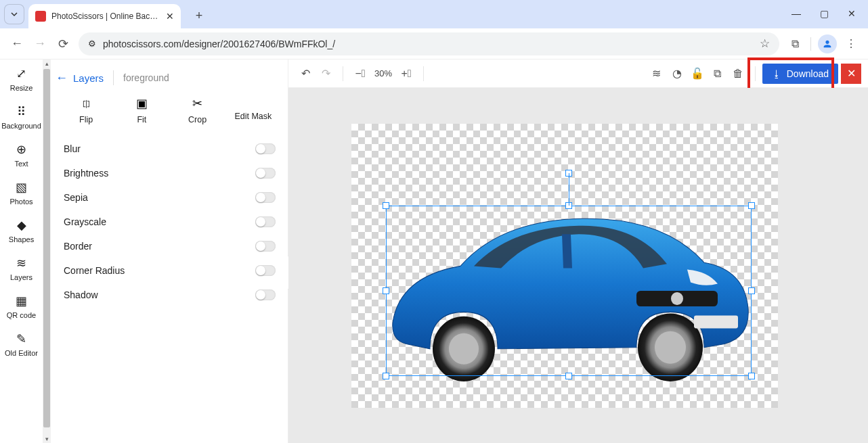 Image resolution: width=868 pixels, height=443 pixels. Describe the element at coordinates (169, 149) in the screenshot. I see `toggle-blur: Blur` at that location.